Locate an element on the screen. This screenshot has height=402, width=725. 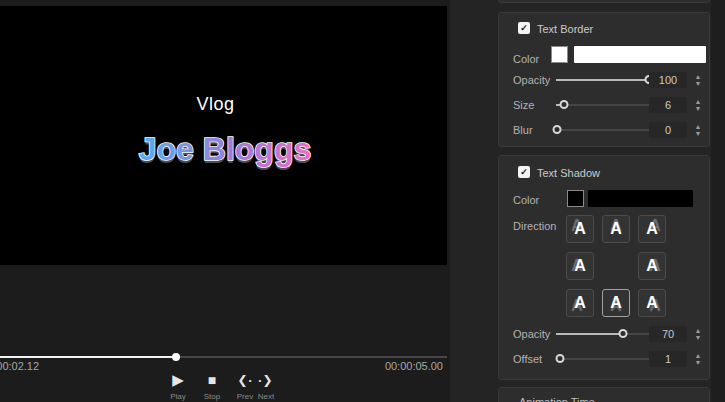
border-color-bar is located at coordinates (640, 54).